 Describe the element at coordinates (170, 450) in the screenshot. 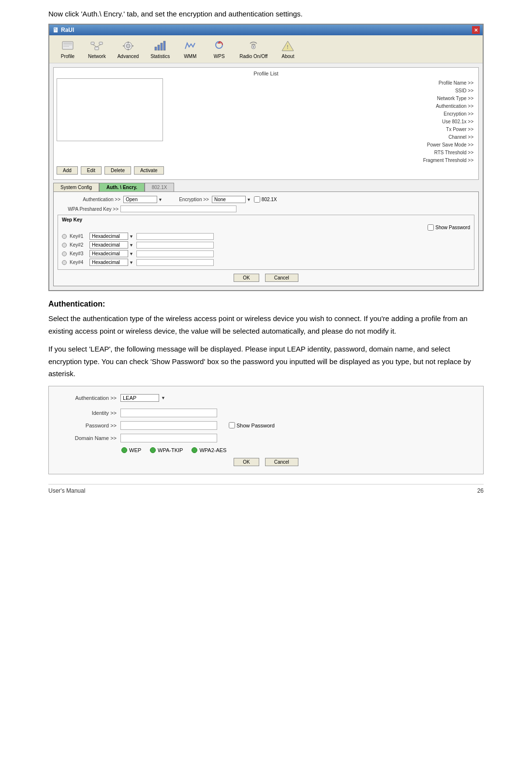

I see `wpatkip-radio-label: WPA-TKIP` at that location.